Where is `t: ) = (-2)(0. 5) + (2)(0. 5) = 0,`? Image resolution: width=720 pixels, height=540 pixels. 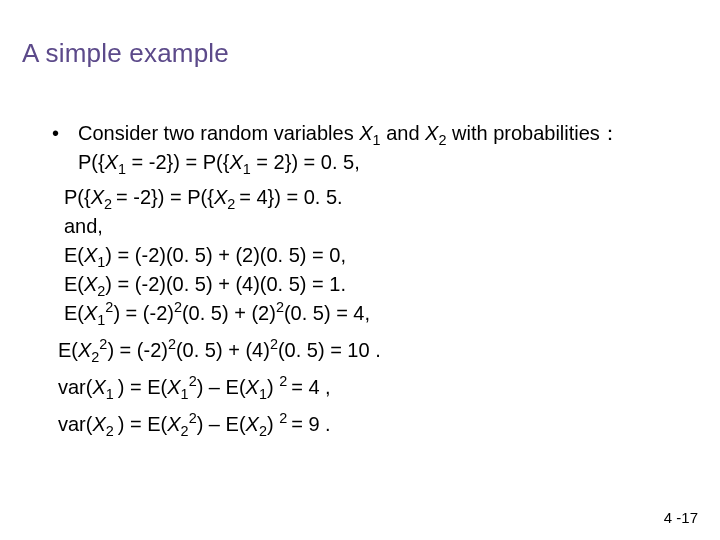
t: ) = (-2)(0. 5) + (2)(0. 5) = 0, is located at coordinates (226, 255).